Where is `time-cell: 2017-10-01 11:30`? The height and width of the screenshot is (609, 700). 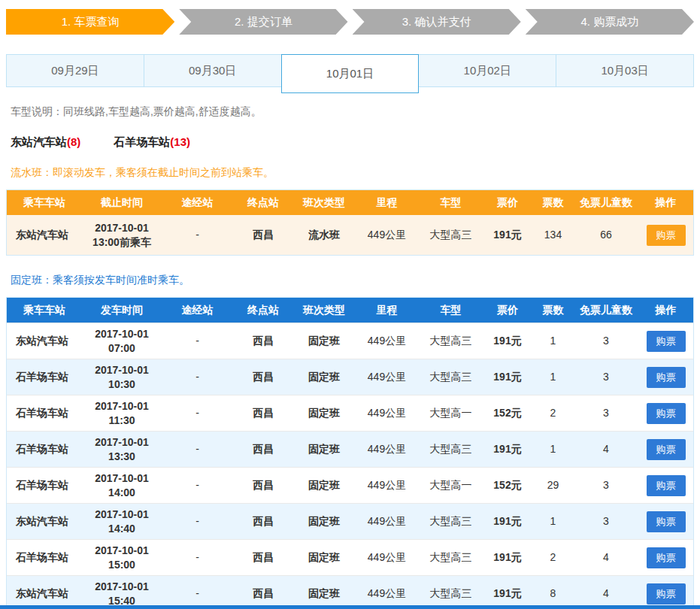 time-cell: 2017-10-01 11:30 is located at coordinates (122, 414).